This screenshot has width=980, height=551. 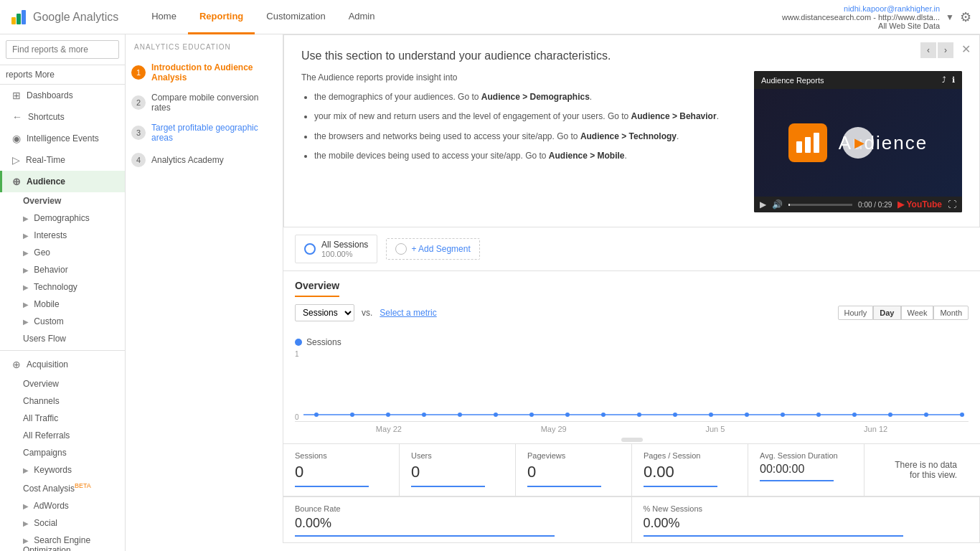 What do you see at coordinates (631, 304) in the screenshot?
I see `overview-section: Overview Sessions vs. Select a metric Ho…` at bounding box center [631, 304].